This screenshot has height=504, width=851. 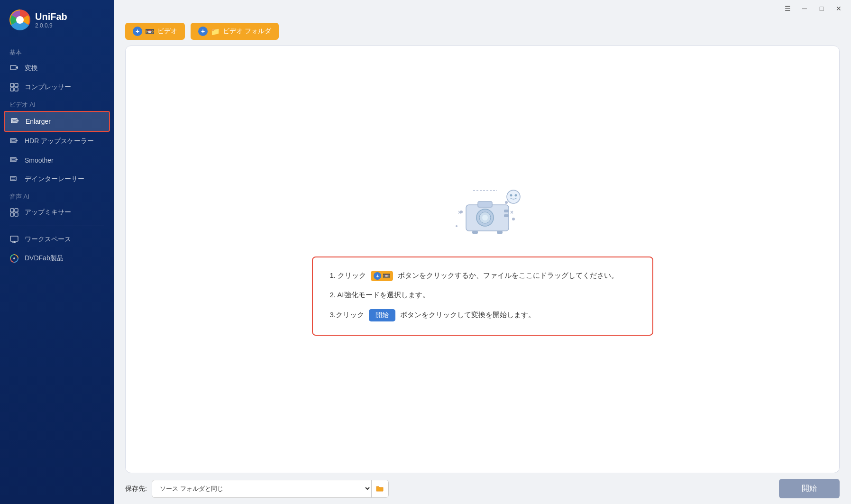 What do you see at coordinates (467, 315) in the screenshot?
I see `step3-suffix: ボタンをクリックして変換を開始します。` at bounding box center [467, 315].